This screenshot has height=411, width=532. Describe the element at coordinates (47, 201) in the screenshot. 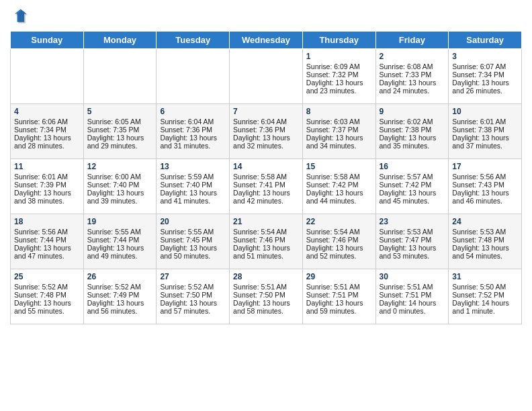

I see `cell-content-line: and 38 minutes.` at that location.